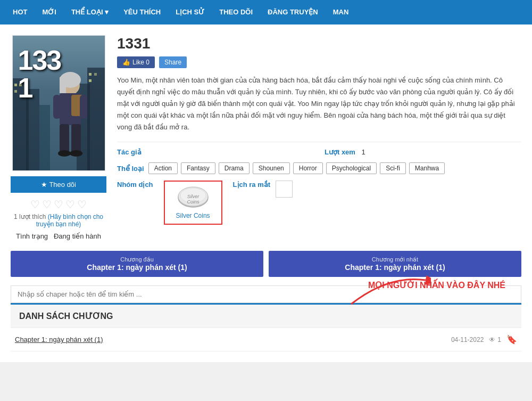  Describe the element at coordinates (484, 340) in the screenshot. I see `chapter-meta: 04-11-2022 👁 1 🔖` at that location.